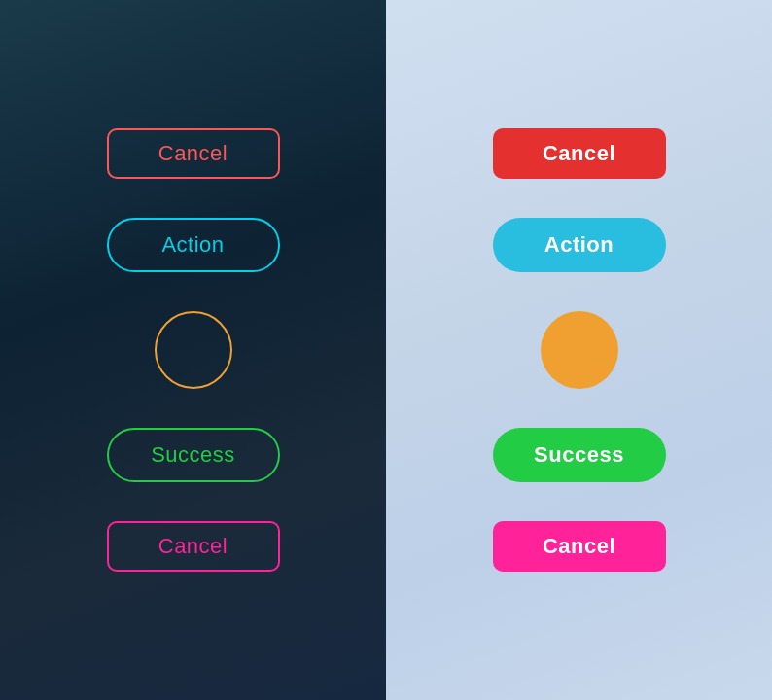 The width and height of the screenshot is (772, 700). I want to click on circle-filled-button, so click(579, 350).